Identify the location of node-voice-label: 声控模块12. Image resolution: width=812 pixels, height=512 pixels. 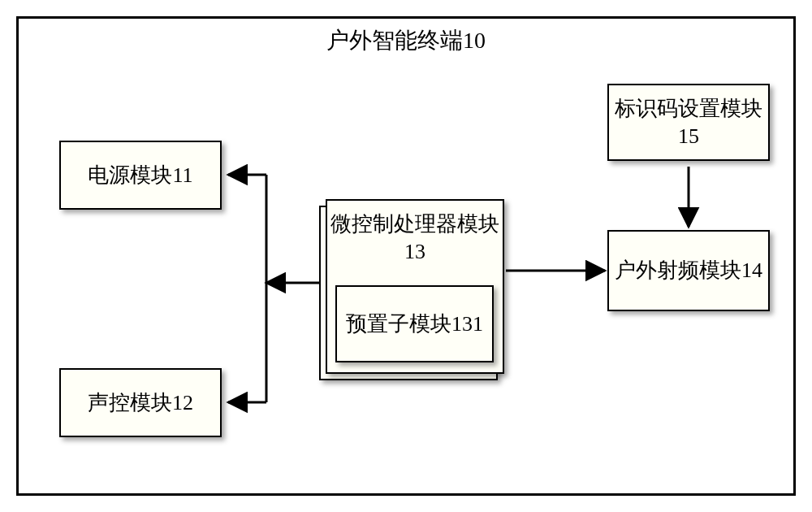
(140, 403).